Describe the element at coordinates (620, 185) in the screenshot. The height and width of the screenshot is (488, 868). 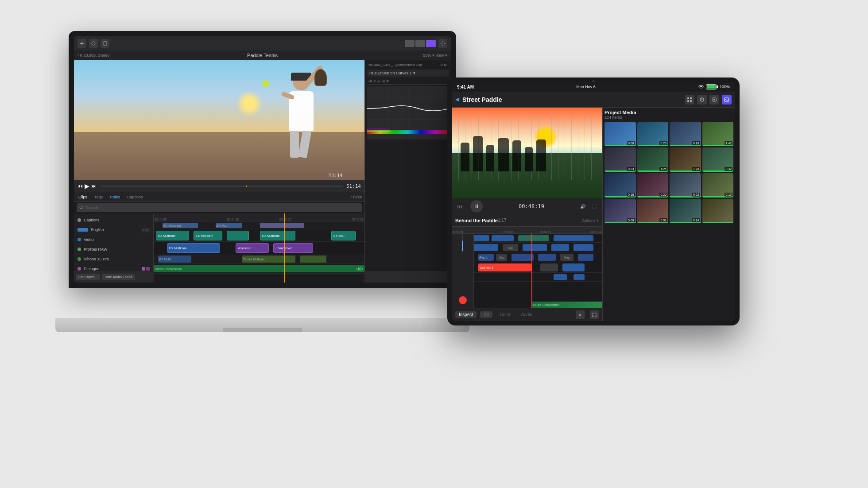
I see `media-thumb-9: 0:18` at that location.